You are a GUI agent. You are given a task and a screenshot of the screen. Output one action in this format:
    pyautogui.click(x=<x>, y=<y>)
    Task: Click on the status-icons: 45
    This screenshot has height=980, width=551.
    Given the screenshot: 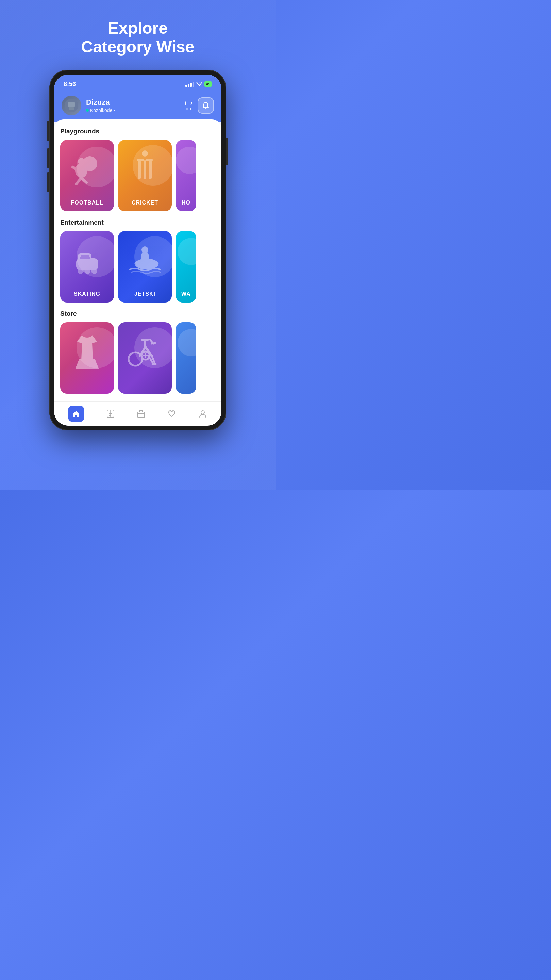 What is the action you would take?
    pyautogui.click(x=198, y=84)
    